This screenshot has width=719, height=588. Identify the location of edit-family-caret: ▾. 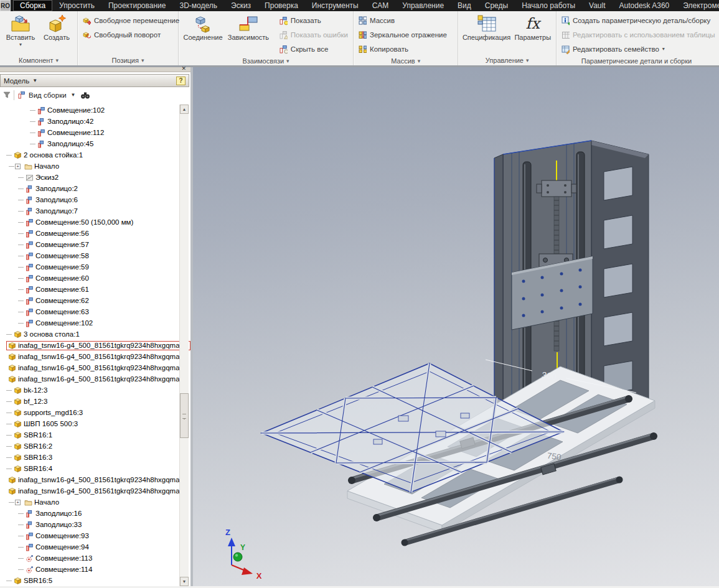
(664, 49).